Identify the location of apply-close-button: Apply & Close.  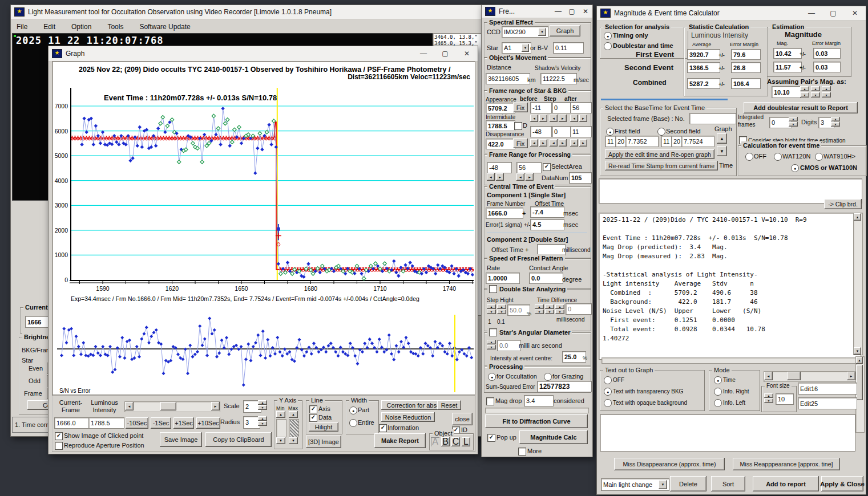
(842, 483).